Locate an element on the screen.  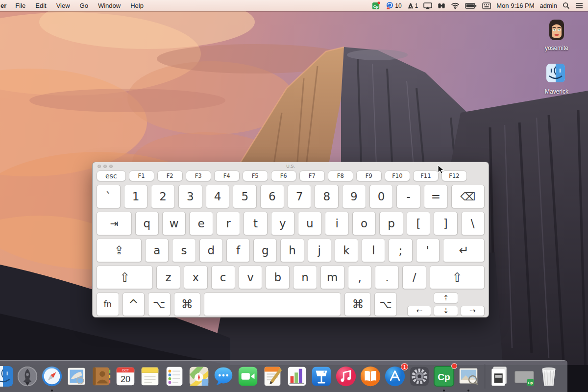
sync-status-icon: 10 is located at coordinates (393, 6).